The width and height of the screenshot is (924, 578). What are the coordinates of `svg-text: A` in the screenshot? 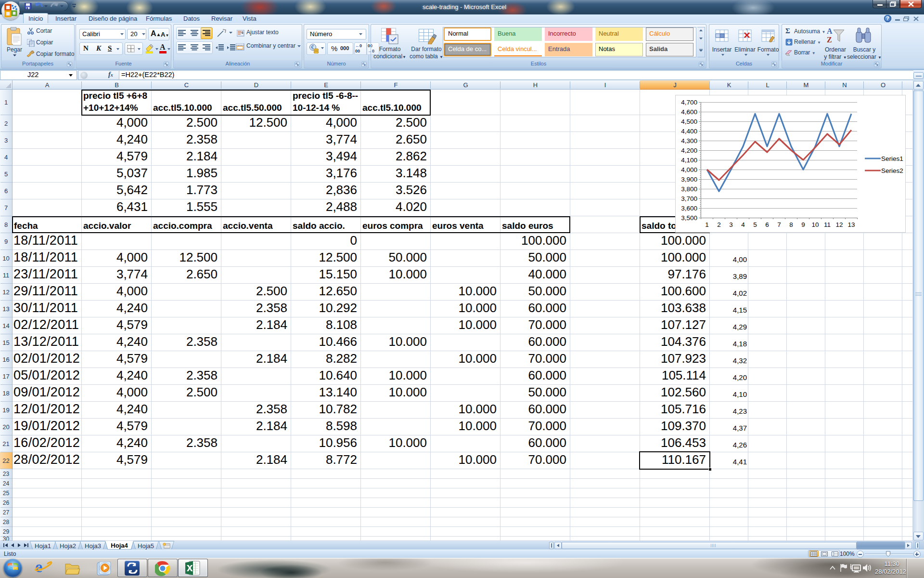 It's located at (830, 31).